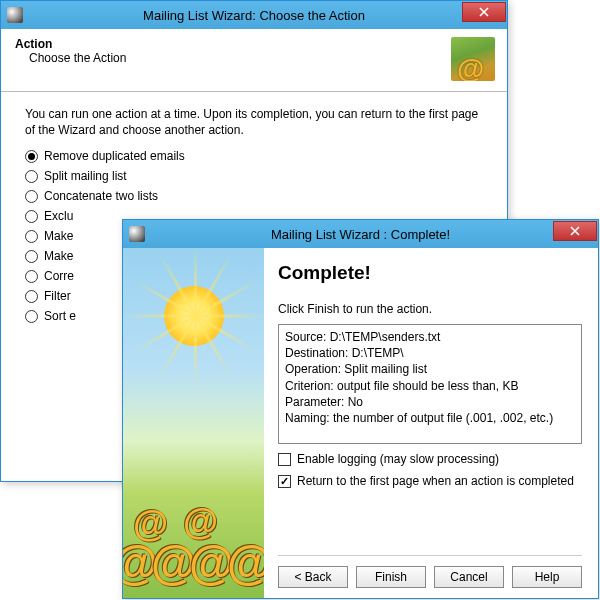  I want to click on option-label: Corre, so click(59, 276).